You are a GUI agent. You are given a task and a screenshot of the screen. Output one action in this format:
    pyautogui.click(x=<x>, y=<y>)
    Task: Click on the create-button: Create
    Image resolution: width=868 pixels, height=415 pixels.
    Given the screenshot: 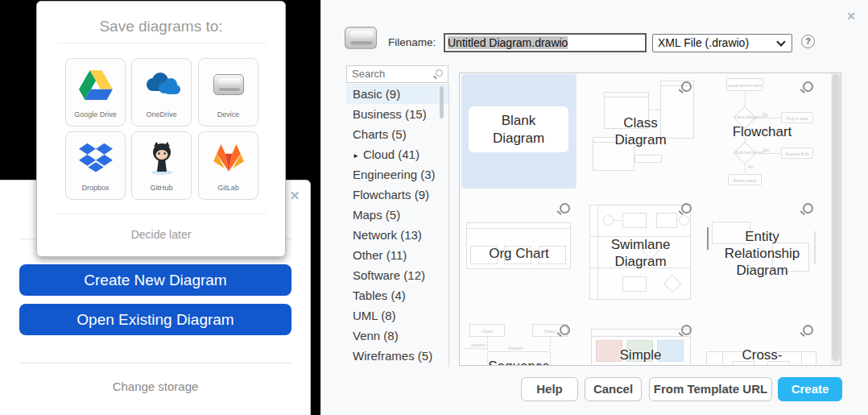 What is the action you would take?
    pyautogui.click(x=810, y=389)
    